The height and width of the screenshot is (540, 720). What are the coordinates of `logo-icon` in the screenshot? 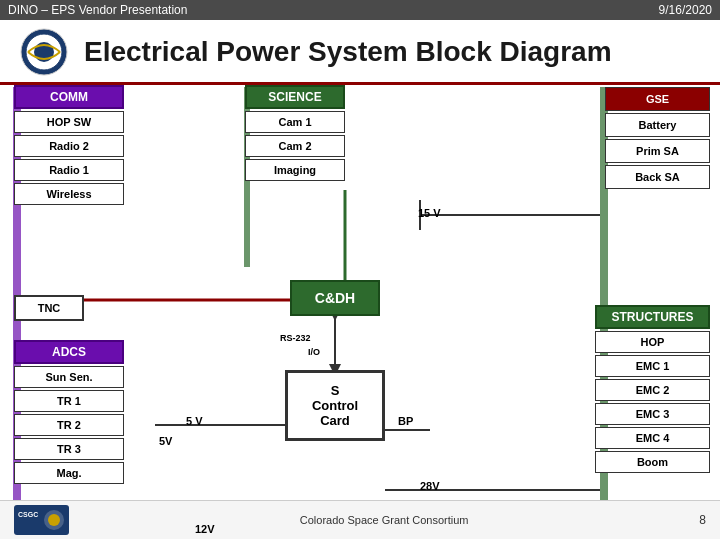 It's located at (44, 52).